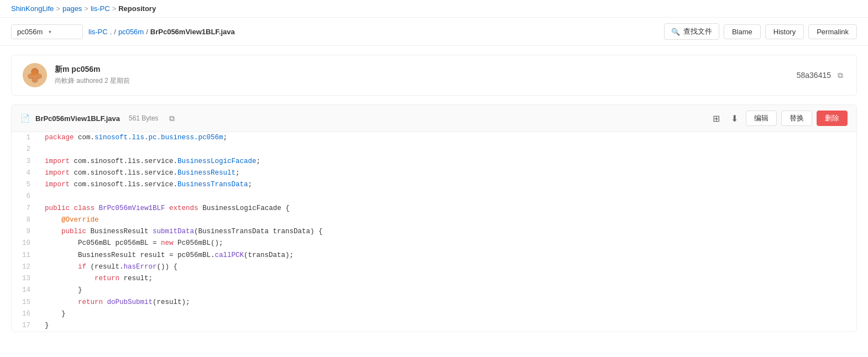 The image size is (868, 357). Describe the element at coordinates (434, 138) in the screenshot. I see `code-line: 1 package com.sinosoft.lis.pc.business.p…` at that location.